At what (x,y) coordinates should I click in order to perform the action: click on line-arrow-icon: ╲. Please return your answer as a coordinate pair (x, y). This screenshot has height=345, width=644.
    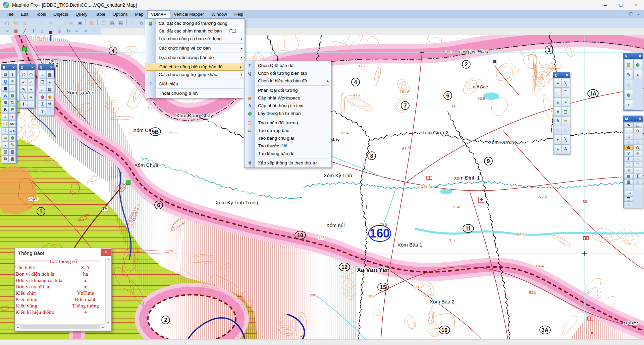
    Looking at the image, I should click on (566, 139).